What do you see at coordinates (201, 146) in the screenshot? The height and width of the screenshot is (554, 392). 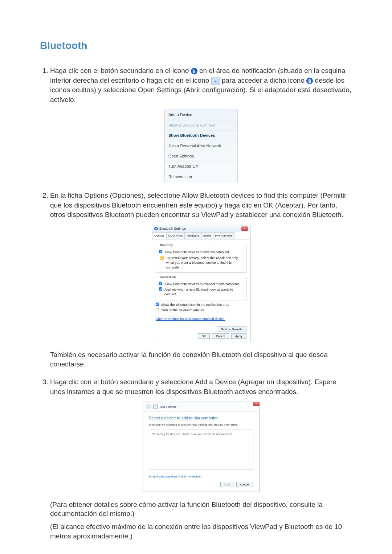 I see `context-menu: Add a DeviceAllow a Device to ConnectSho…` at bounding box center [201, 146].